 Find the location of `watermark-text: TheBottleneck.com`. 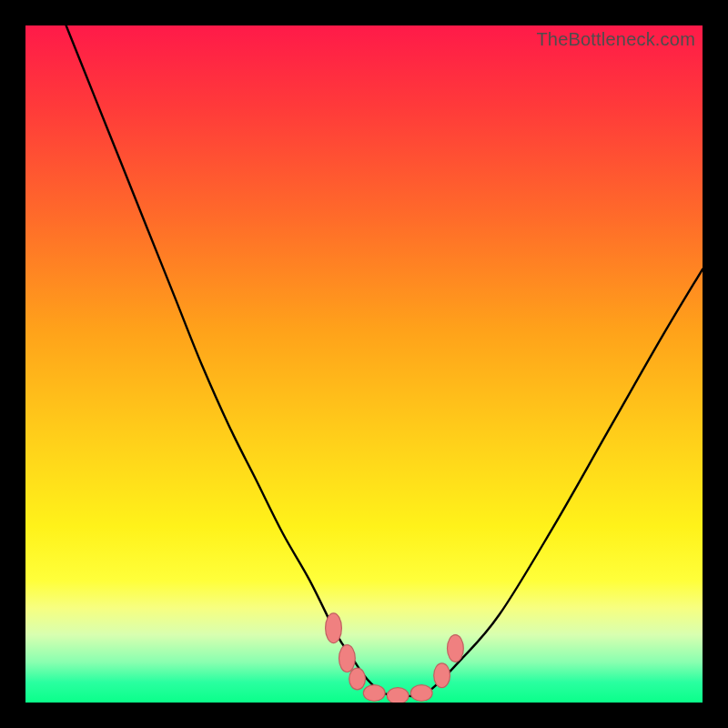

watermark-text: TheBottleneck.com is located at coordinates (615, 40).